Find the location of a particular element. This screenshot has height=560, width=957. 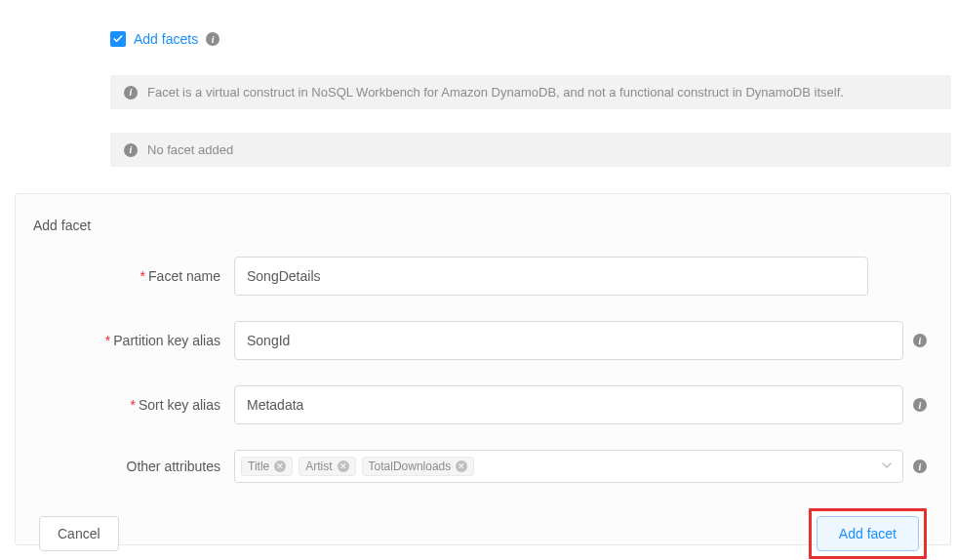

tag-artist: Artist✕ is located at coordinates (327, 466).